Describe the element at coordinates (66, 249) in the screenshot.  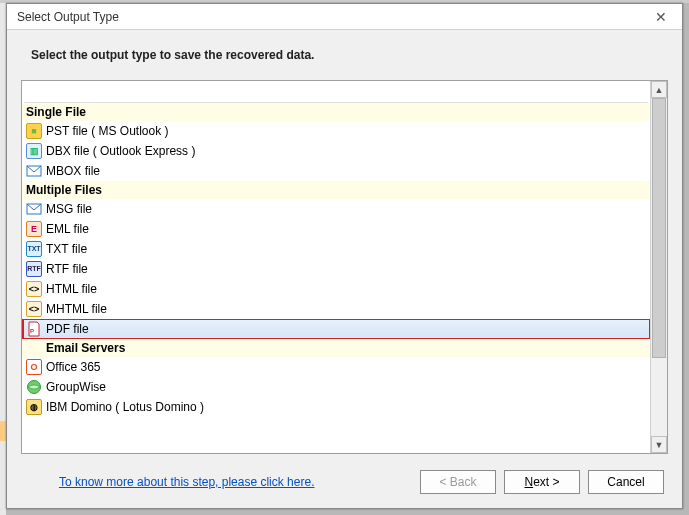
I see `option-label: TXT file` at that location.